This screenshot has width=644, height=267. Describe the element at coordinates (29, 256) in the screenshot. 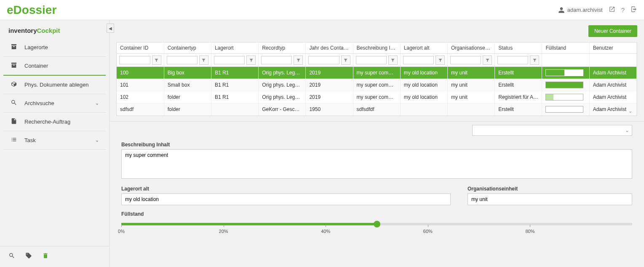

I see `tags-icon` at that location.